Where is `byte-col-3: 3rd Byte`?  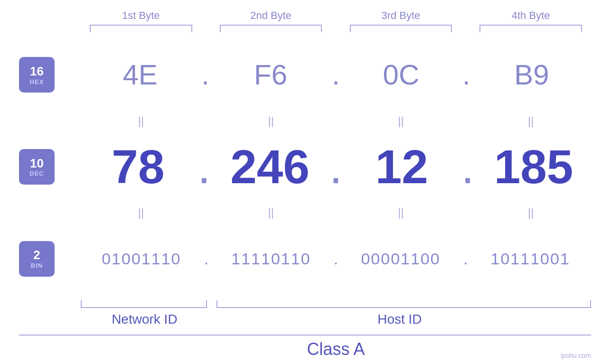
byte-col-3: 3rd Byte is located at coordinates (401, 21).